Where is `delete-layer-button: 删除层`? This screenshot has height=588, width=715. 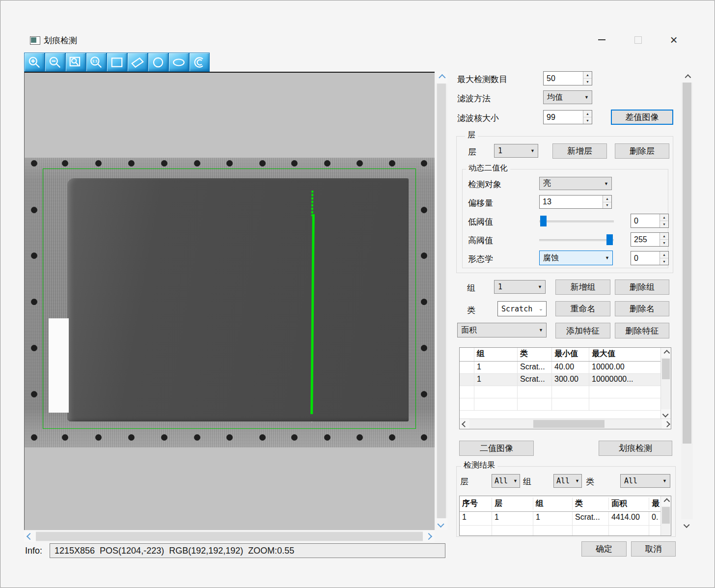
delete-layer-button: 删除层 is located at coordinates (642, 151).